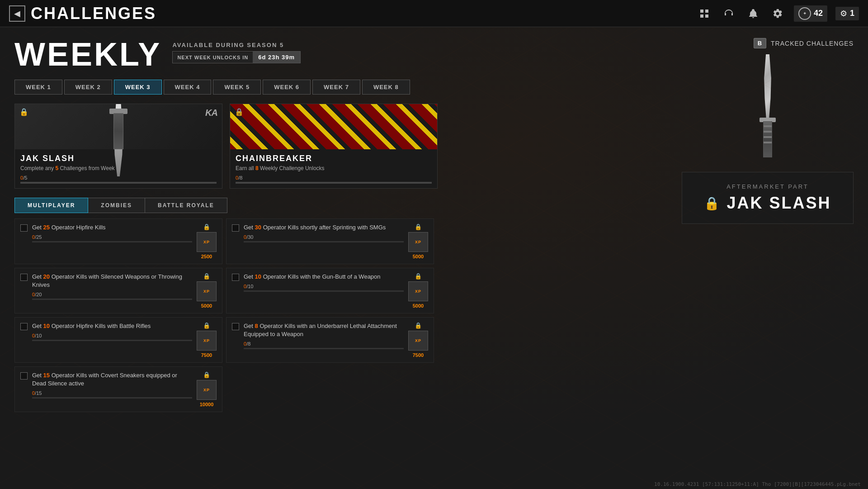 The height and width of the screenshot is (489, 868). I want to click on tab-zombies: ZOMBIES, so click(117, 205).